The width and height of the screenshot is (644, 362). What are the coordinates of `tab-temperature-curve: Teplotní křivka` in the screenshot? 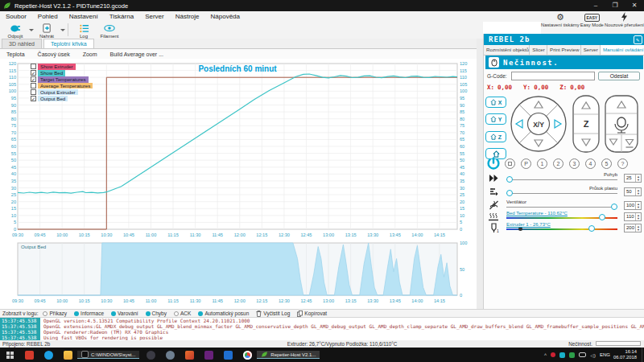 It's located at (69, 43).